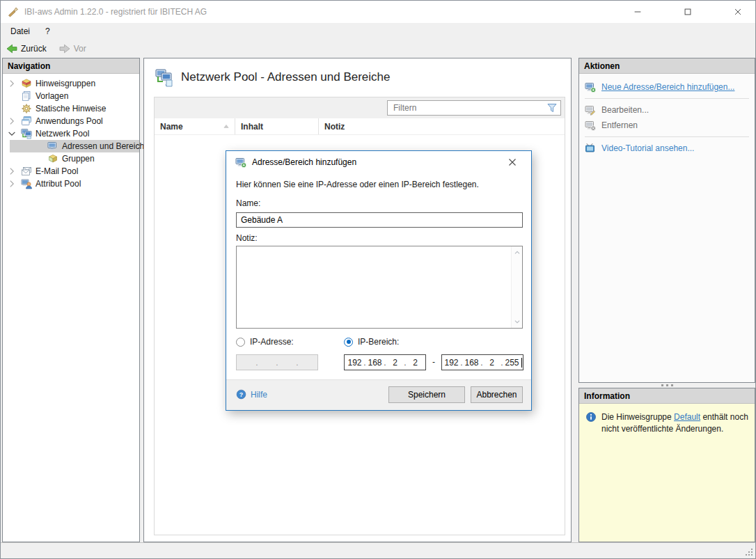 This screenshot has height=559, width=756. I want to click on sidebar-item-vorlagen: Vorlagen, so click(71, 96).